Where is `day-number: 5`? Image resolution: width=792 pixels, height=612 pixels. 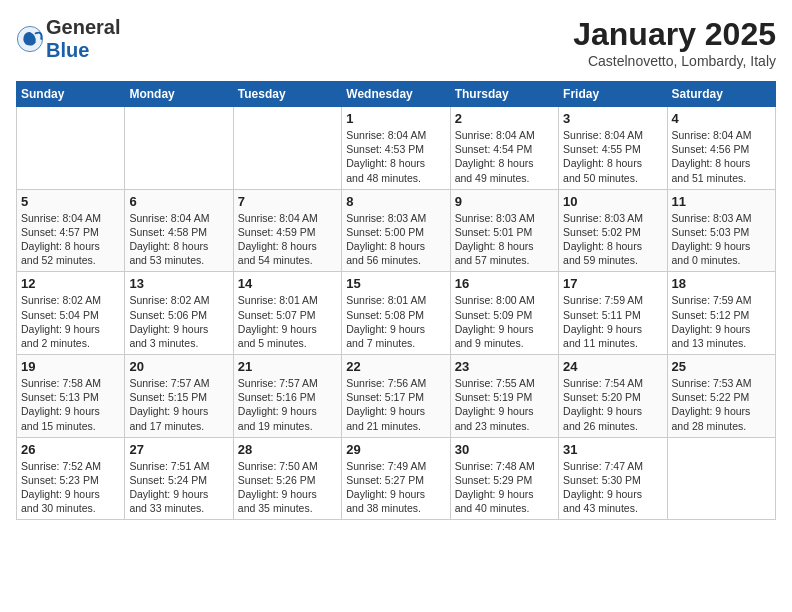
day-number: 5 is located at coordinates (70, 202).